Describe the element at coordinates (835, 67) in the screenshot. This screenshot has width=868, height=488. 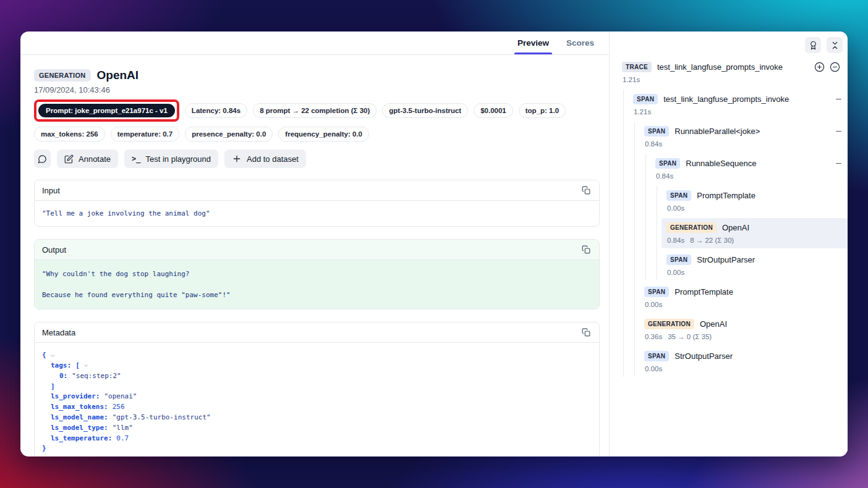
I see `collapse-all-button` at that location.